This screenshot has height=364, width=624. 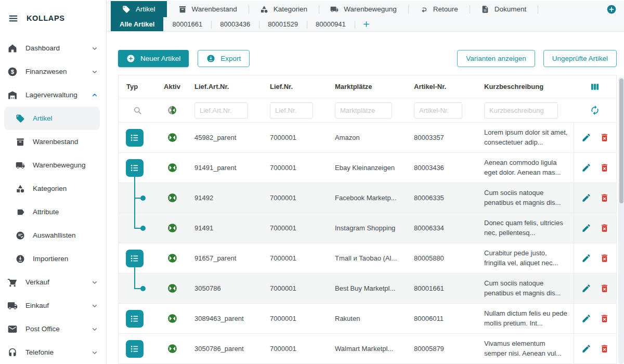 I want to click on tab-retoure: Retoure, so click(x=439, y=9).